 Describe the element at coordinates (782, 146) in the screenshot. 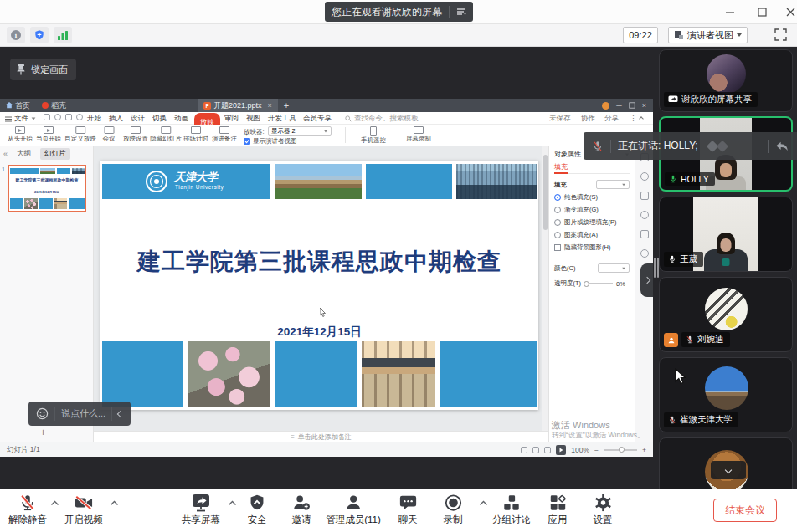

I see `reply-arrow-icon` at that location.